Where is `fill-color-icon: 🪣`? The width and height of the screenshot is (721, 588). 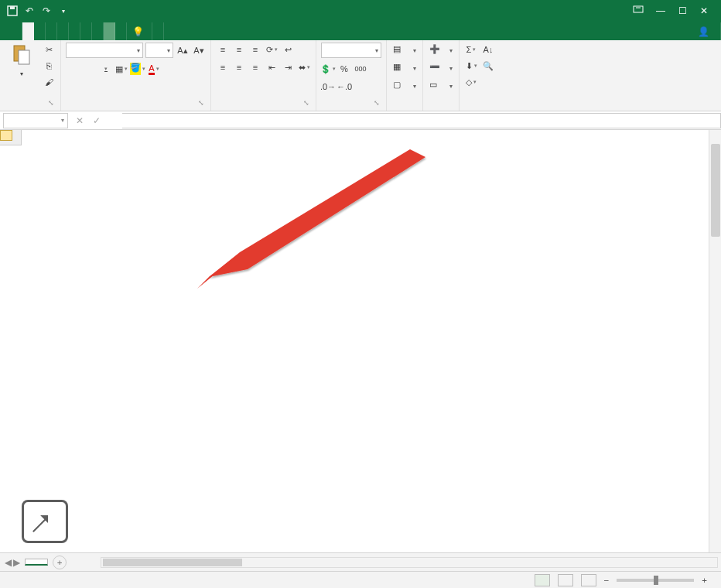
fill-color-icon: 🪣 is located at coordinates (138, 69).